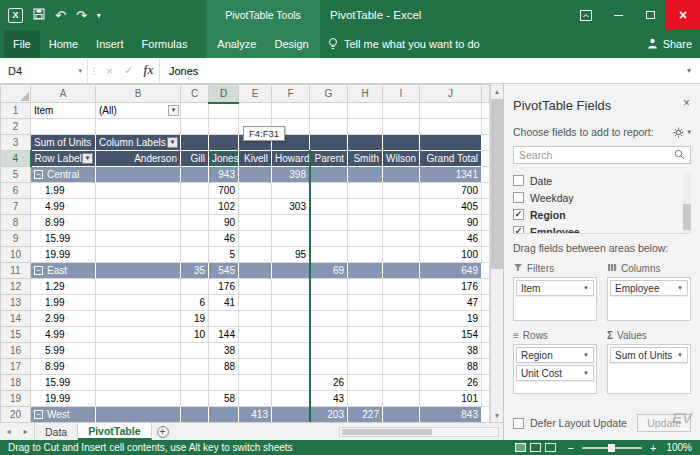 Image resolution: width=700 pixels, height=455 pixels. I want to click on cell-J3, so click(451, 143).